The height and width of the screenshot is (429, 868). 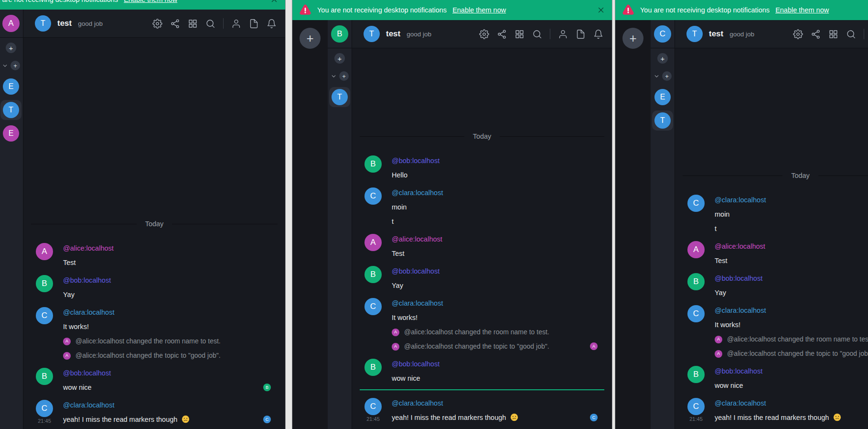 What do you see at coordinates (154, 224) in the screenshot?
I see `day-divider: Today` at bounding box center [154, 224].